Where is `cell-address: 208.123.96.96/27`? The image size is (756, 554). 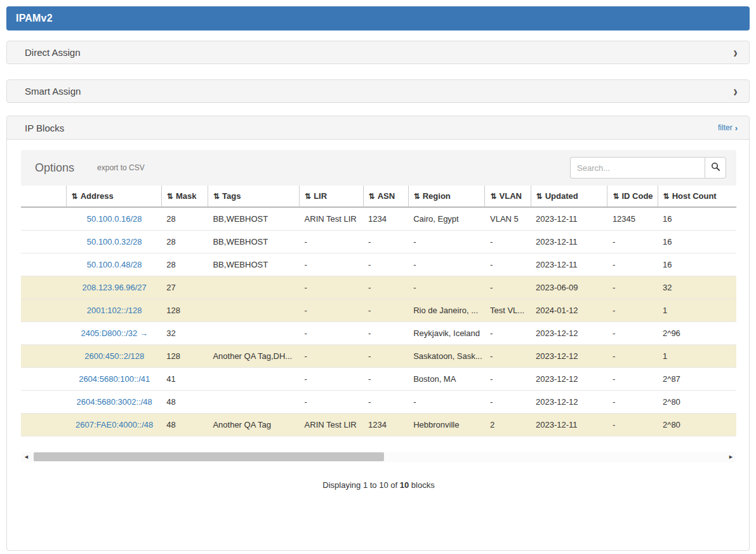
cell-address: 208.123.96.96/27 is located at coordinates (114, 288).